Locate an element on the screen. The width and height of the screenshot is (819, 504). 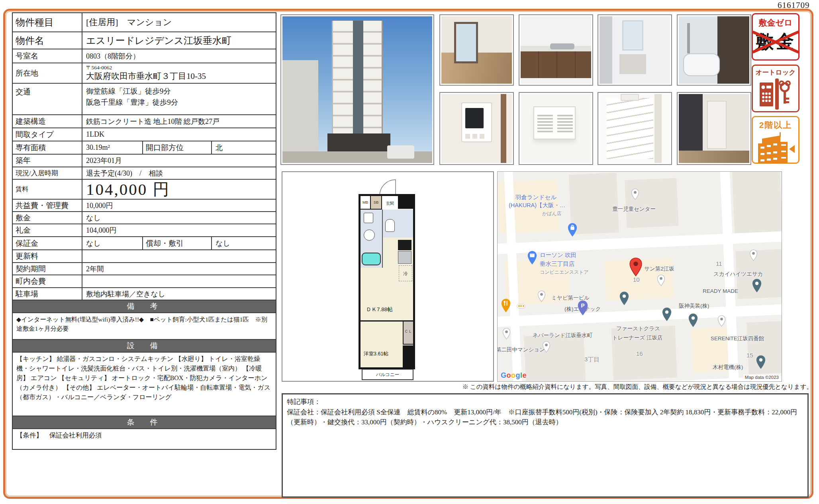
map-pin-restaurant-icon is located at coordinates (506, 306).